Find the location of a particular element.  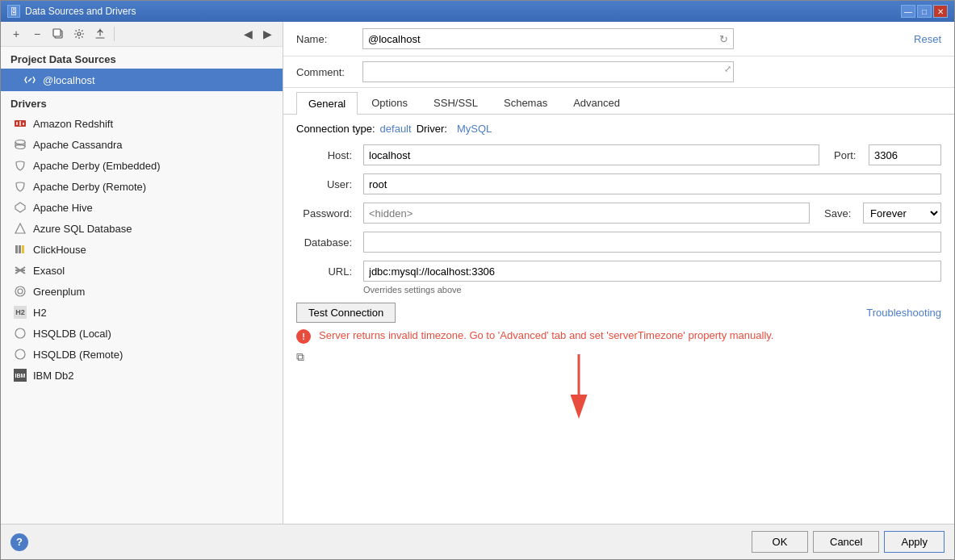

comment-section: Comment: ⤢ is located at coordinates (618, 73).